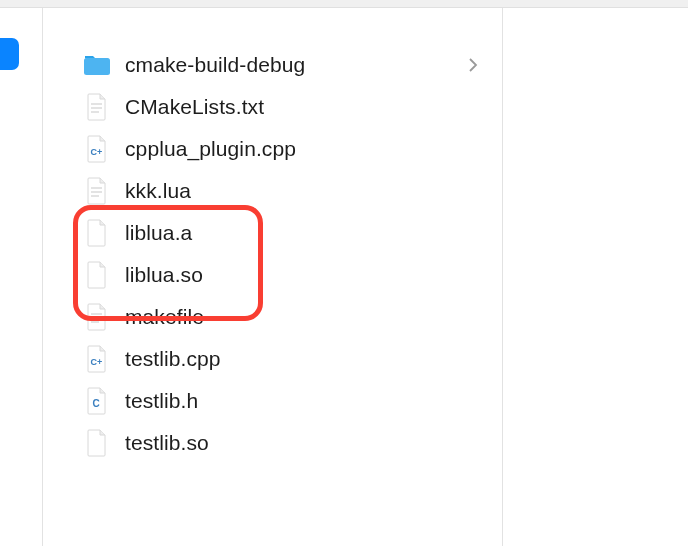 This screenshot has width=688, height=546. Describe the element at coordinates (194, 107) in the screenshot. I see `file-name-label: CMakeLists.txt` at that location.